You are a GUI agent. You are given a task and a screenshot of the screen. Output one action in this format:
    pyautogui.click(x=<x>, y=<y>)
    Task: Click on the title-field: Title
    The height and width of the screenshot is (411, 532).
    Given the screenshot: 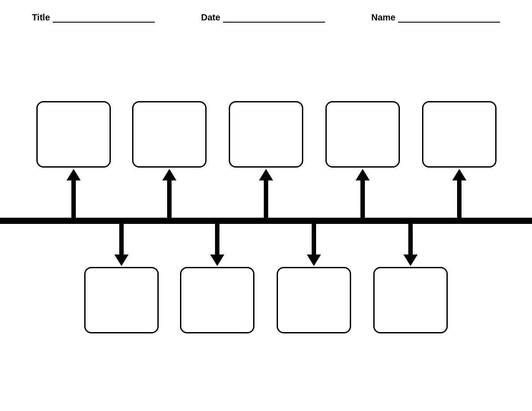 What is the action you would take?
    pyautogui.click(x=93, y=18)
    